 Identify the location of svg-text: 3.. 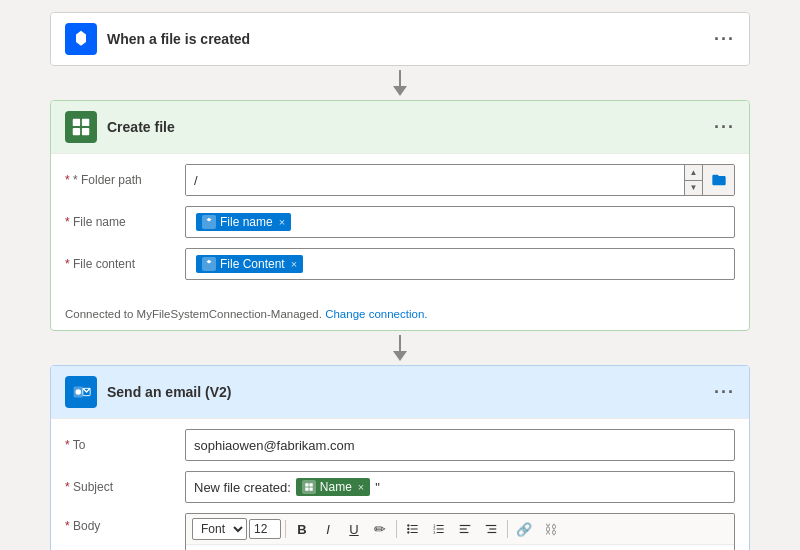
(434, 533).